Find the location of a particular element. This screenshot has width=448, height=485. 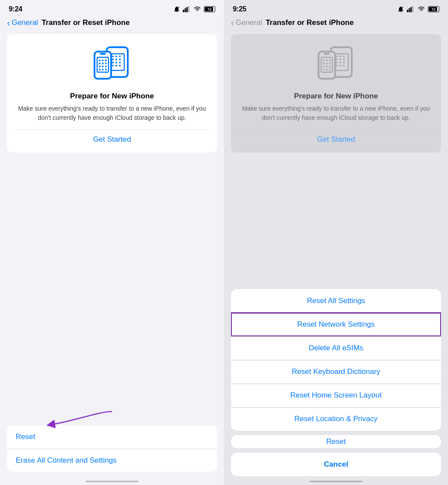

left-time: 9:24 is located at coordinates (16, 9).